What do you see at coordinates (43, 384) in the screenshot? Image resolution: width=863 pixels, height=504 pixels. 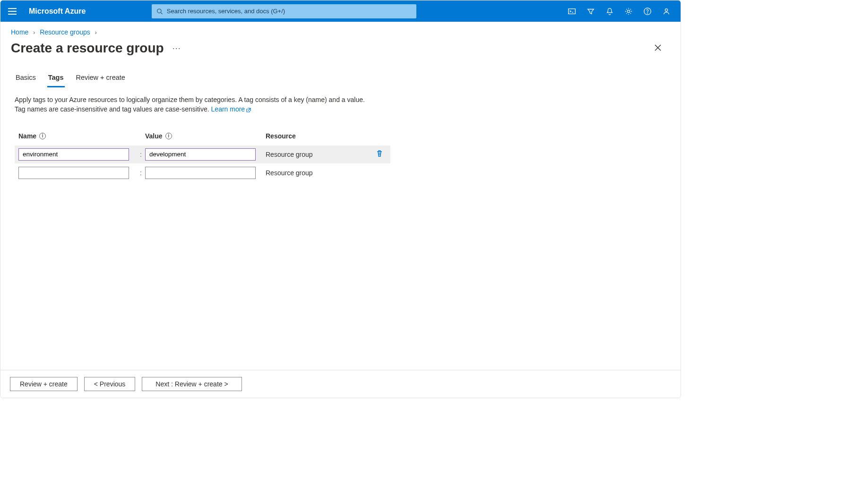 I see `review-create-button: Review + create` at bounding box center [43, 384].